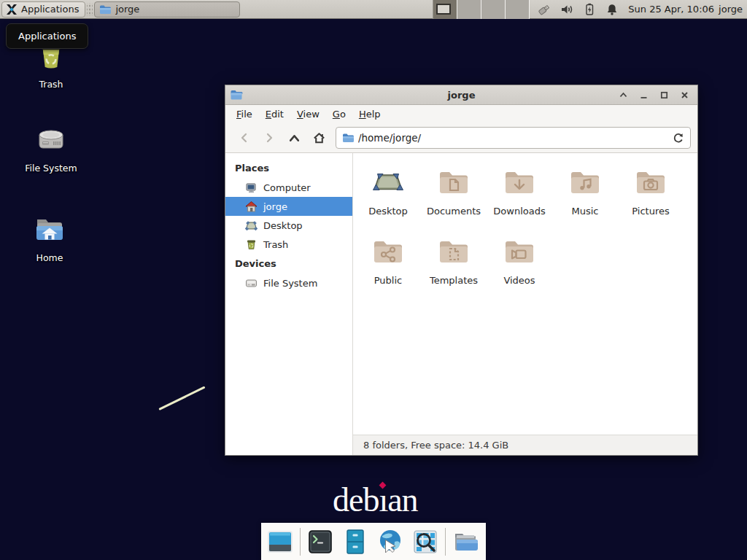  I want to click on taskbar-window-button: jorge, so click(167, 9).